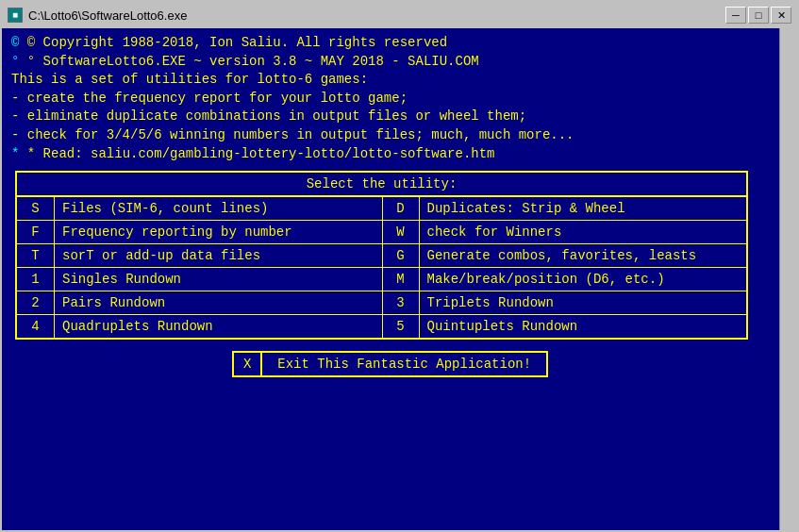 This screenshot has width=799, height=532. I want to click on key-5: 5, so click(401, 326).